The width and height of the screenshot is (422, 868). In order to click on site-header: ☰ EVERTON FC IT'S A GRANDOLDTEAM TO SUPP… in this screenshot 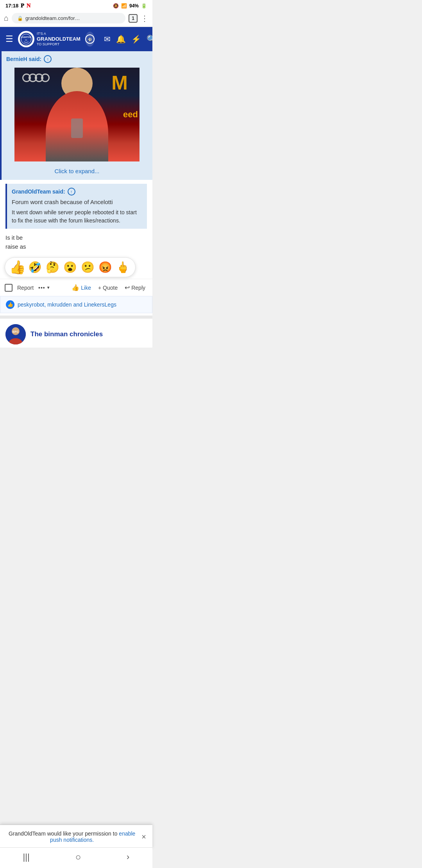, I will do `click(76, 39)`.